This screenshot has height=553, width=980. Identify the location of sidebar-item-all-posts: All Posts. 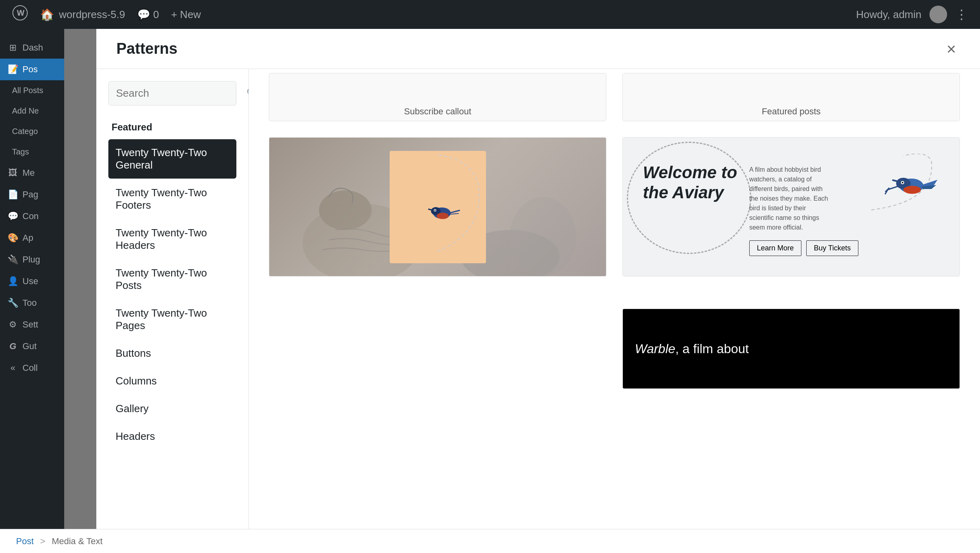
(32, 91).